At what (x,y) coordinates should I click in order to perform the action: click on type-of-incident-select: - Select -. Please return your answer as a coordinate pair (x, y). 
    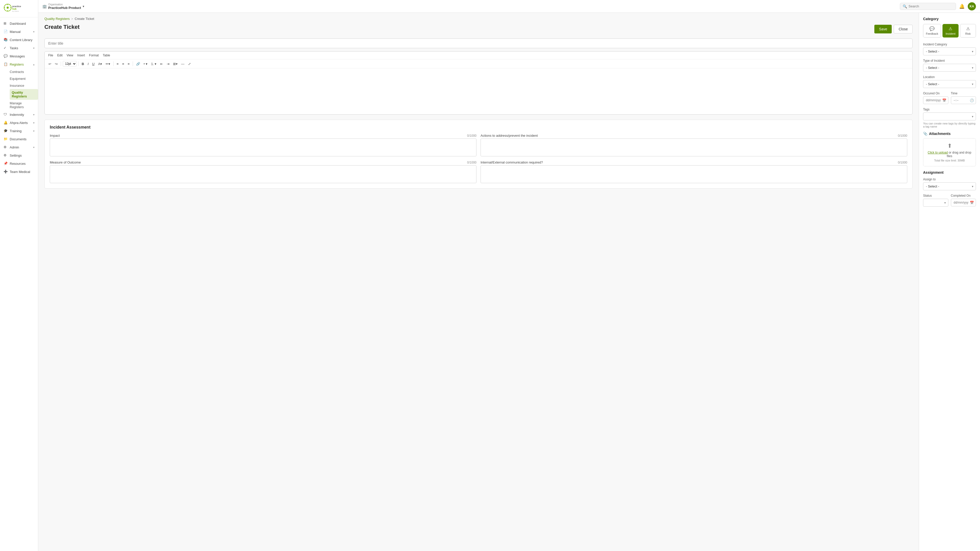
    Looking at the image, I should click on (950, 68).